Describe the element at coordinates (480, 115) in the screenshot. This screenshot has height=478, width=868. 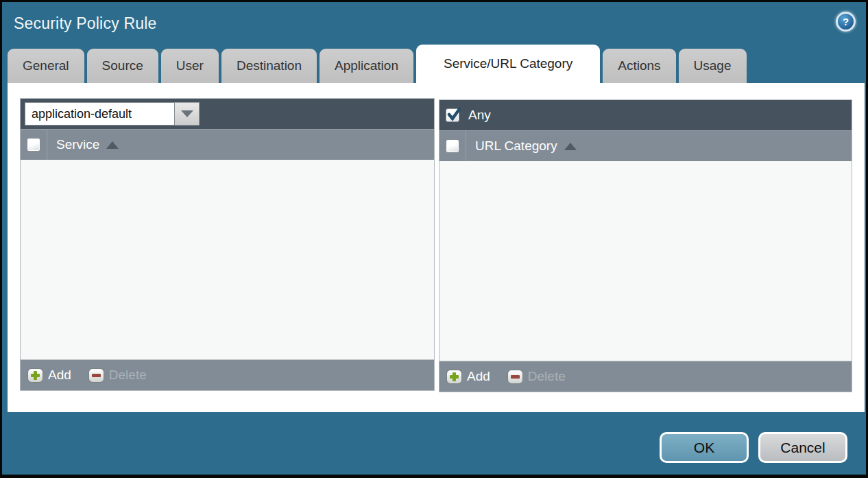
I see `any-checkbox-label: Any` at that location.